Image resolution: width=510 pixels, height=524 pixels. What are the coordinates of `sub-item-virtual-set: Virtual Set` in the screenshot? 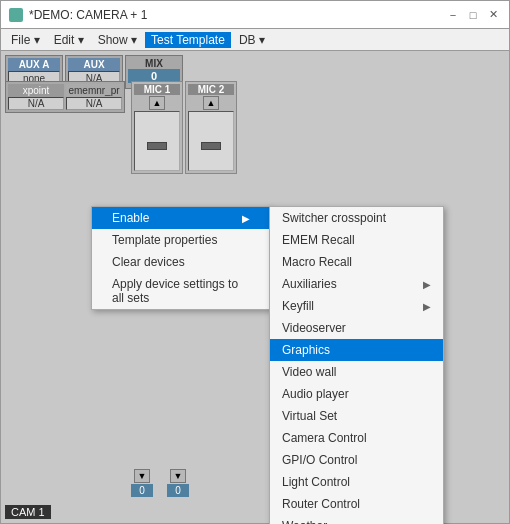 It's located at (356, 416).